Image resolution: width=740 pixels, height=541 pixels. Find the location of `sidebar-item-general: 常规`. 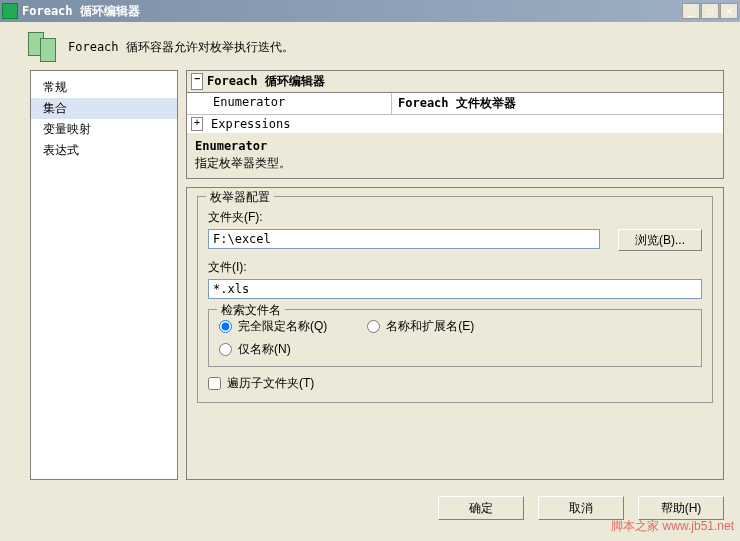

sidebar-item-general: 常规 is located at coordinates (104, 88).